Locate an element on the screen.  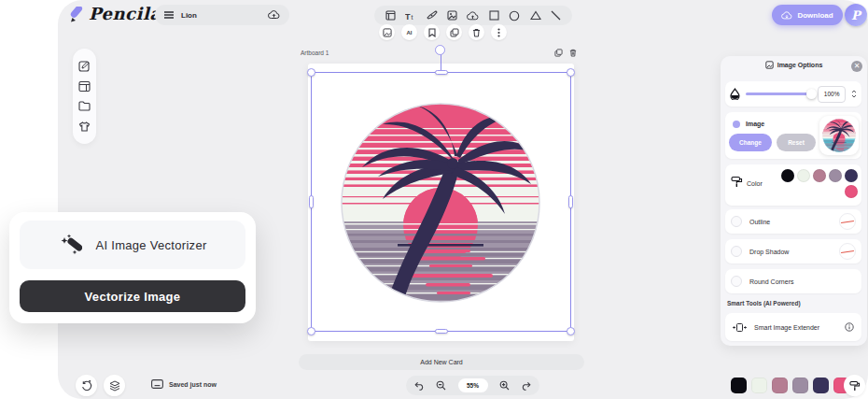
resize-handle-sw is located at coordinates (312, 331).